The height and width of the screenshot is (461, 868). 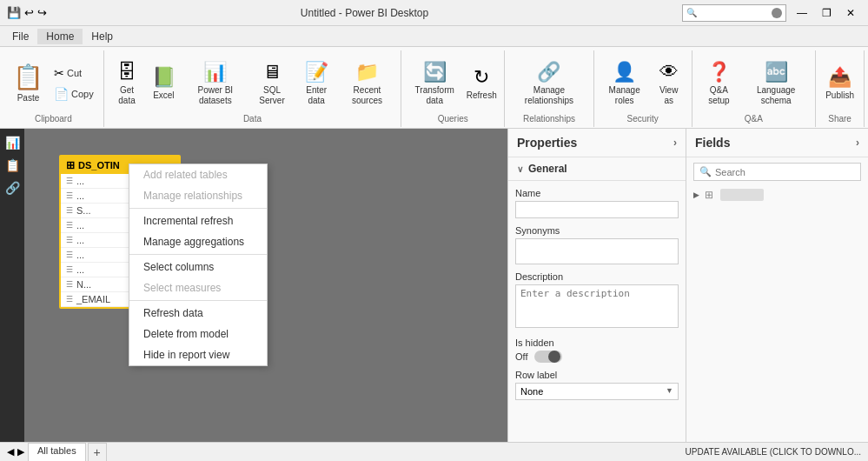 What do you see at coordinates (93, 165) in the screenshot?
I see `table-header-left: ⊞ DS_OTIN` at bounding box center [93, 165].